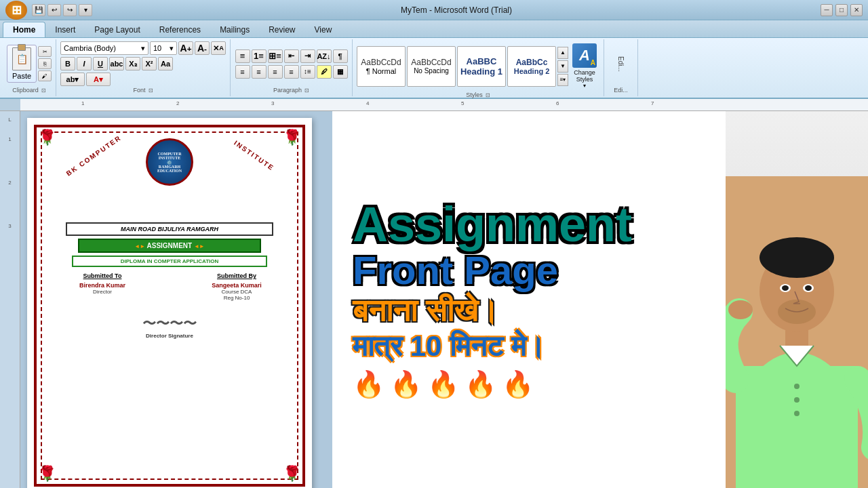 The height and width of the screenshot is (488, 868). What do you see at coordinates (98, 79) in the screenshot?
I see `font-color-button: A▾` at bounding box center [98, 79].